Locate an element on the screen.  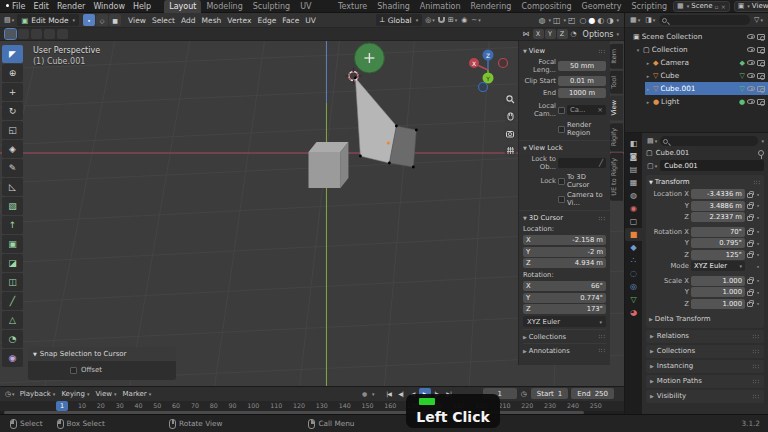
cursor-location-field: Z4.934 m is located at coordinates (564, 263).